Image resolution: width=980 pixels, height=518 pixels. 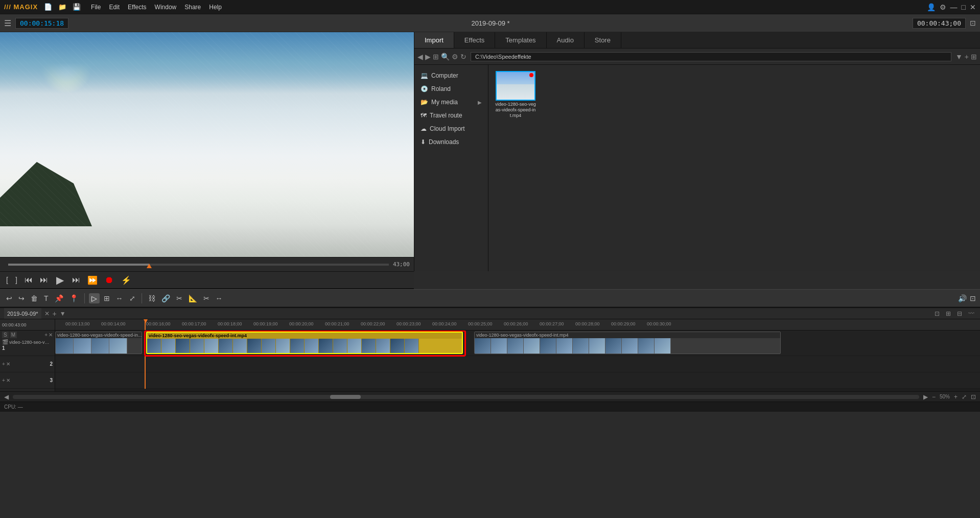 I want to click on nav-add-btn: +, so click(x=967, y=57).